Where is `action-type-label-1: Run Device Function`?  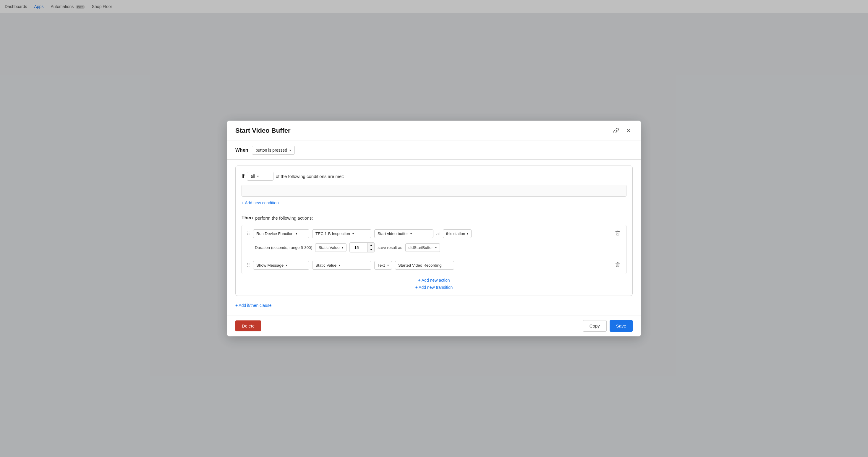 action-type-label-1: Run Device Function is located at coordinates (275, 234).